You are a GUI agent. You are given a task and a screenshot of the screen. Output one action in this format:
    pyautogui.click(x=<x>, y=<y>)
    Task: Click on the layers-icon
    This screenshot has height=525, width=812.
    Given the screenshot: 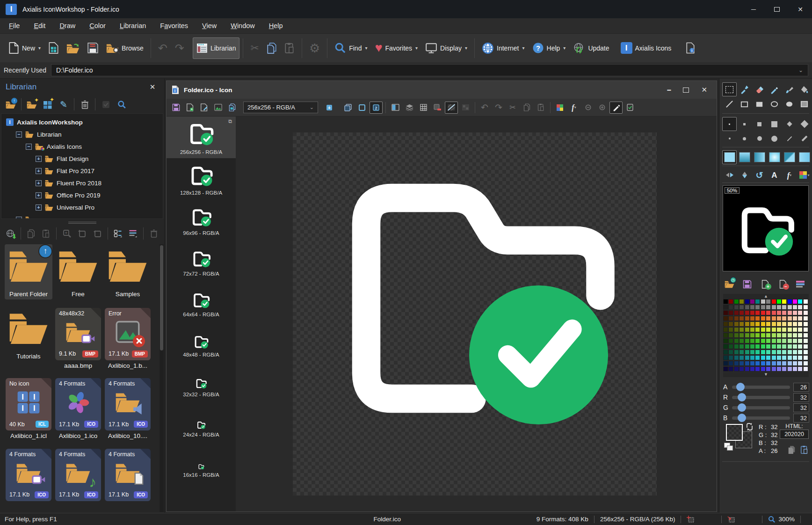 What is the action you would take?
    pyautogui.click(x=409, y=108)
    